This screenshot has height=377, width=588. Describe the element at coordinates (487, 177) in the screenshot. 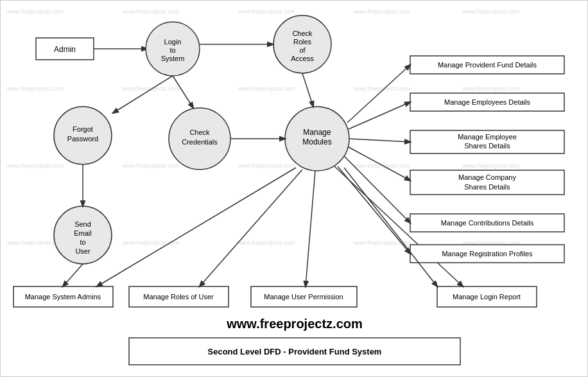

I see `svg-text: Manage Company` at that location.